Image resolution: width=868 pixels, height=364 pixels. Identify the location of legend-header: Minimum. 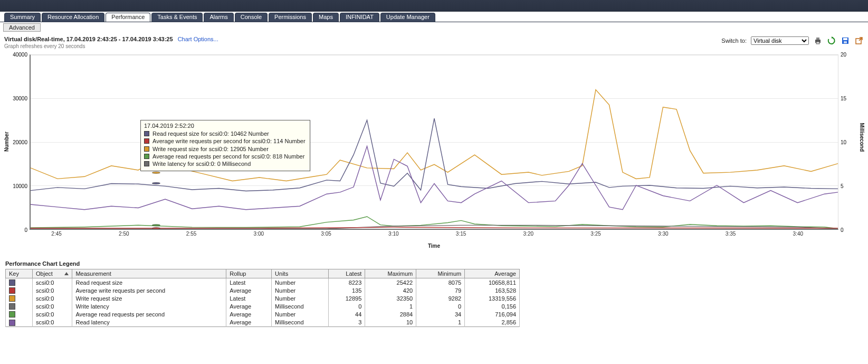
(441, 274).